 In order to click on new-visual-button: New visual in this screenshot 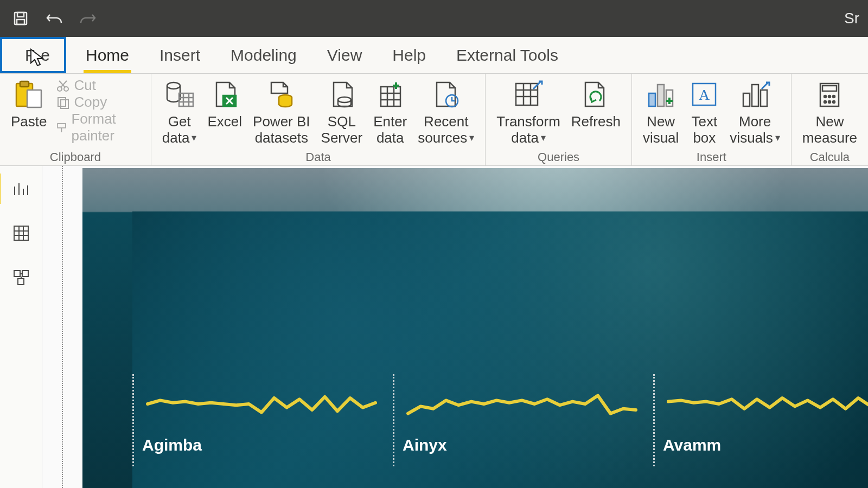, I will do `click(661, 112)`.